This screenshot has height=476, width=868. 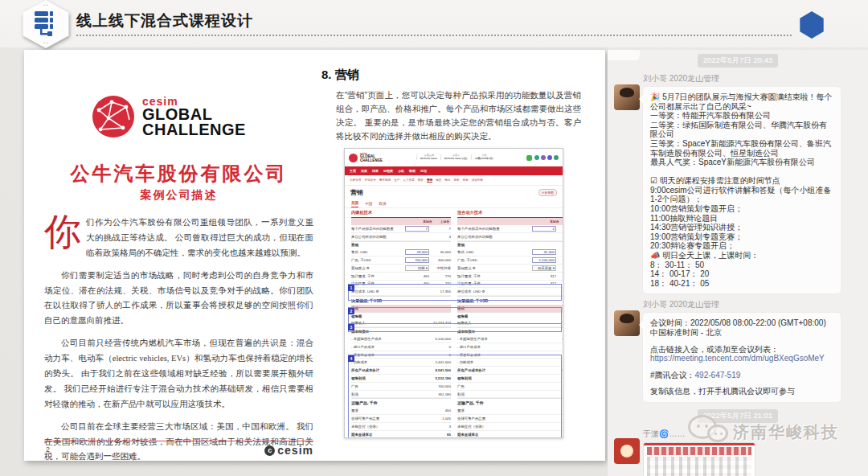 What do you see at coordinates (764, 432) in the screenshot?
I see `watermark: 济南华峻科技` at bounding box center [764, 432].